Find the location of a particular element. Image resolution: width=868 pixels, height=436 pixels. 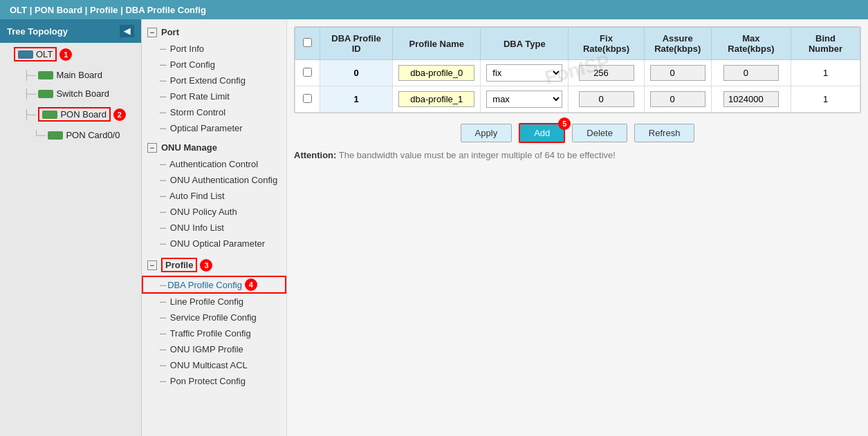

delete-button: Delete is located at coordinates (600, 133).